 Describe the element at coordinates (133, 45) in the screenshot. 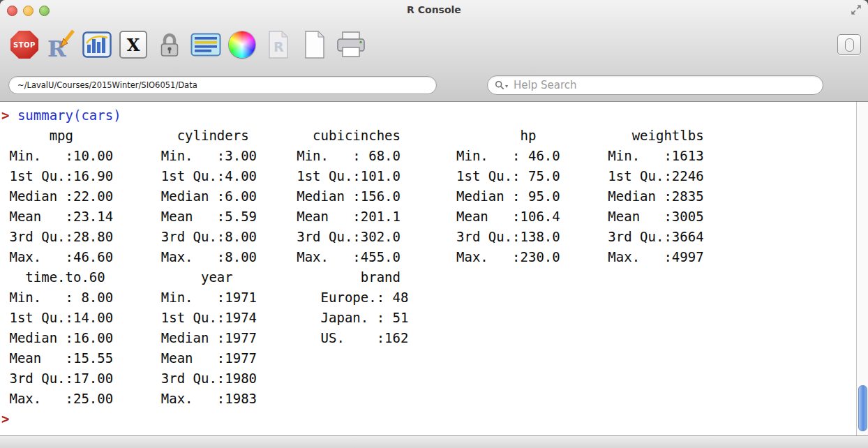

I see `x11-button: X` at that location.